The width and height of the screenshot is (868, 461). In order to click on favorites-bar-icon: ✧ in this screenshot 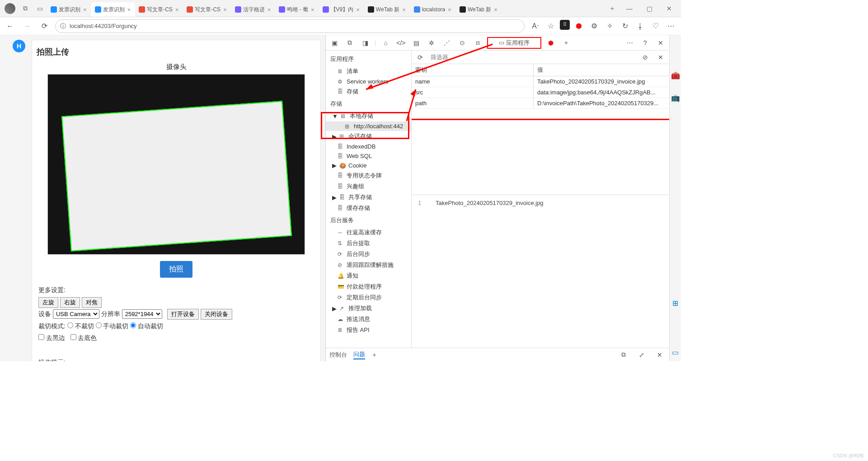, I will do `click(610, 26)`.